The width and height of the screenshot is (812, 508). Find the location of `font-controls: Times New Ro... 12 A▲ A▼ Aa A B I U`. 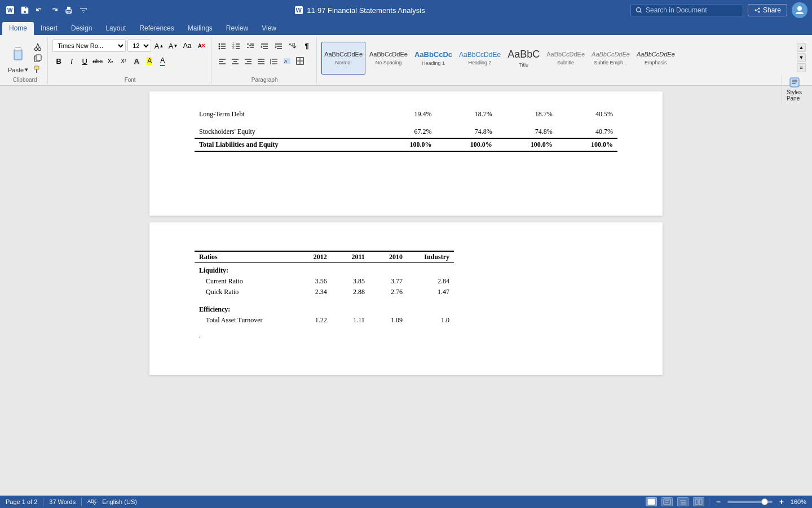

font-controls: Times New Ro... 12 A▲ A▼ Aa A B I U is located at coordinates (130, 53).